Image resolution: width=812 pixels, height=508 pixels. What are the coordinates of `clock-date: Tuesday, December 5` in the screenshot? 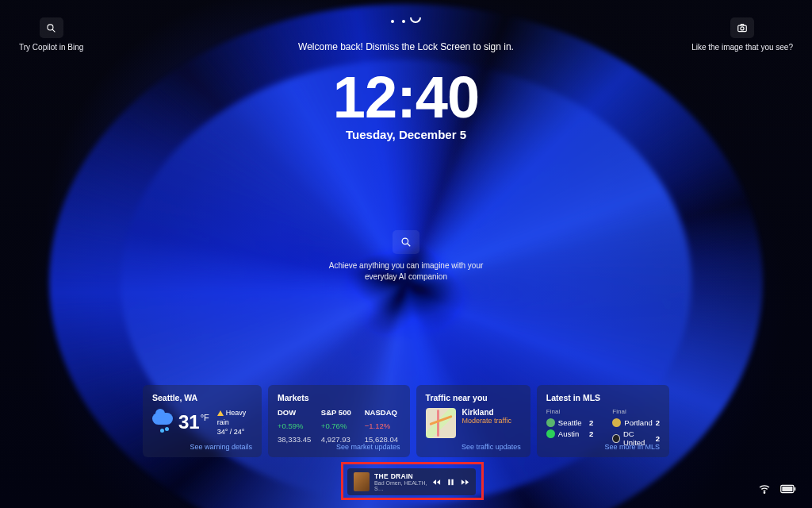 It's located at (406, 135).